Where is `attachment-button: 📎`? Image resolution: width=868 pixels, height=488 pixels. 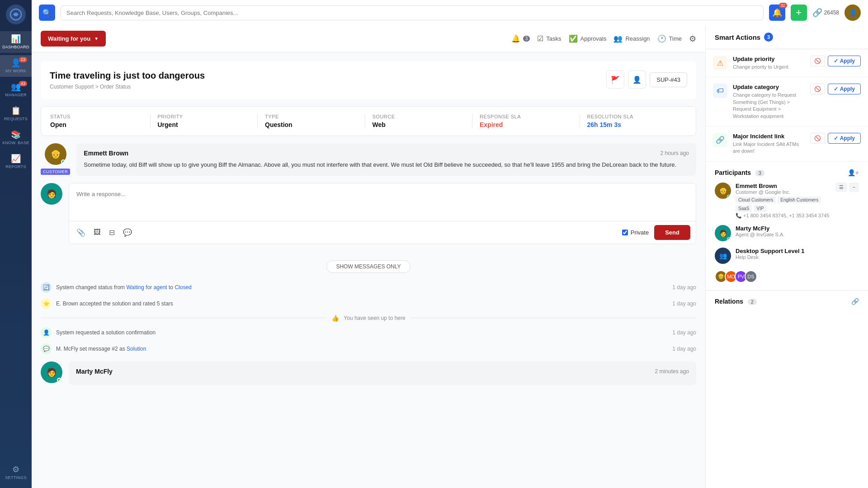 attachment-button: 📎 is located at coordinates (81, 232).